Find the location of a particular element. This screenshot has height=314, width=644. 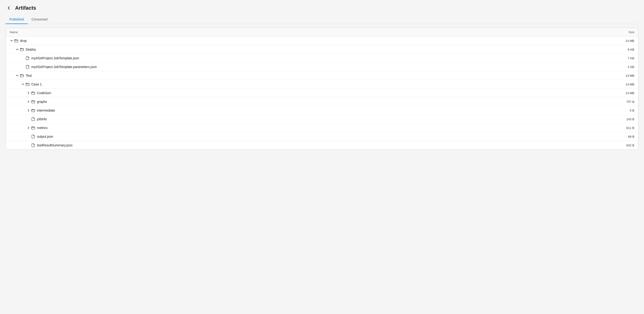

table-row: Deploy 9 KB is located at coordinates (322, 49).